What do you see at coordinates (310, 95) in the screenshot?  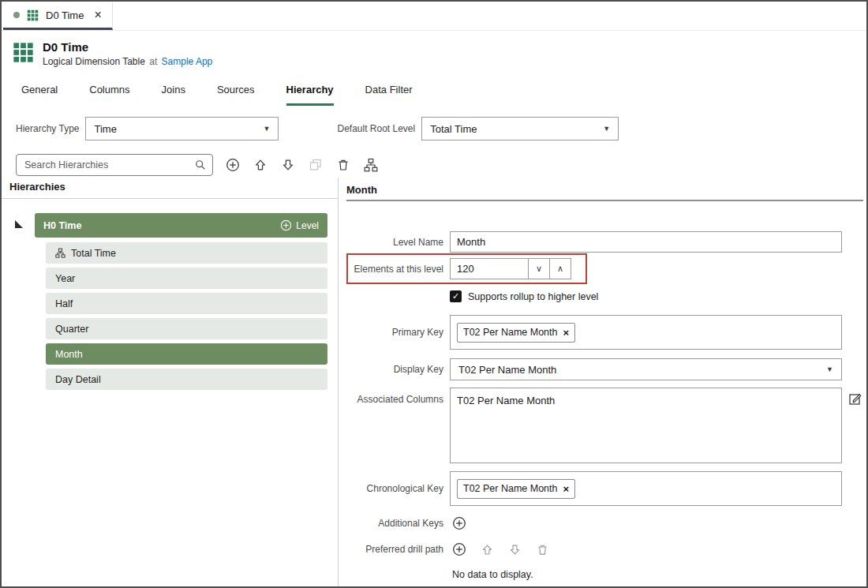 I see `tab-hierarchy: Hierarchy` at bounding box center [310, 95].